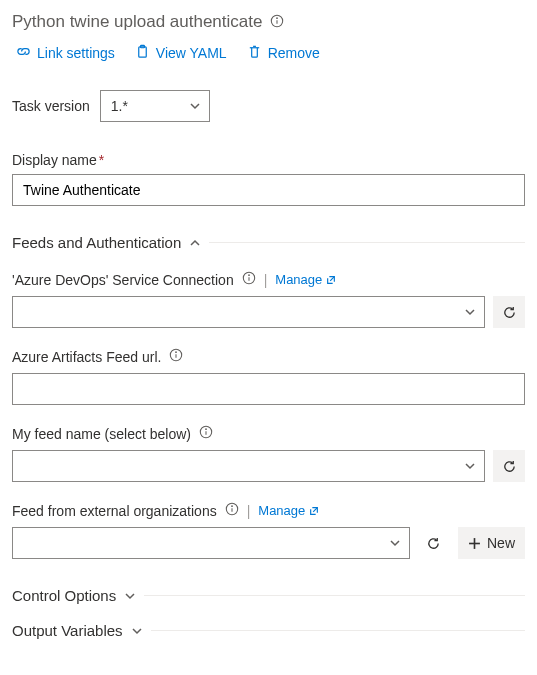  I want to click on service-connection-select, so click(248, 312).